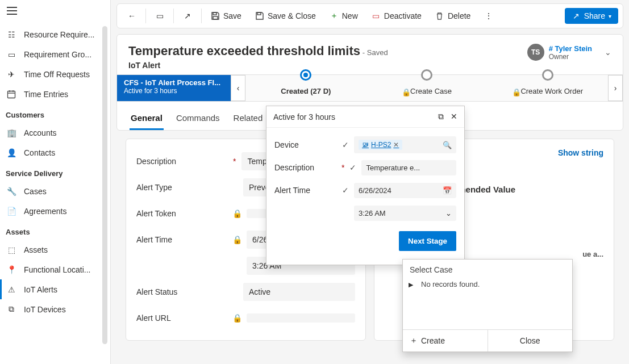 The image size is (629, 364). What do you see at coordinates (105, 185) in the screenshot?
I see `scrollbar` at bounding box center [105, 185].